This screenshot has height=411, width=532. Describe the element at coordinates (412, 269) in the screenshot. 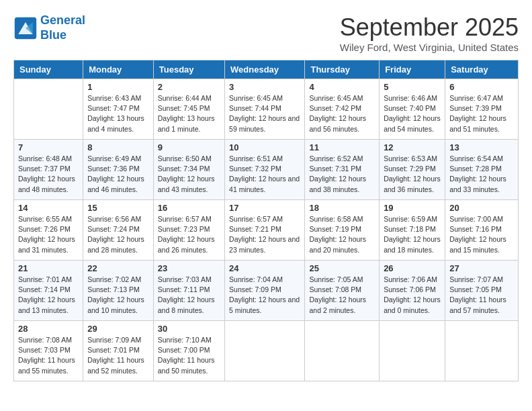

I see `day-number: 26` at that location.